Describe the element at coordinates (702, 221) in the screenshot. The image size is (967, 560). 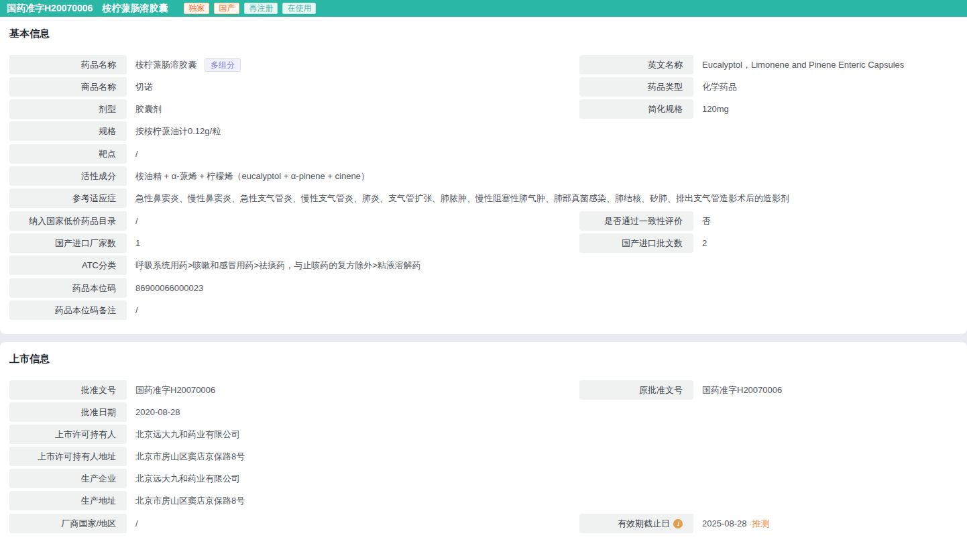
I see `consistency-eval-value: 否` at that location.